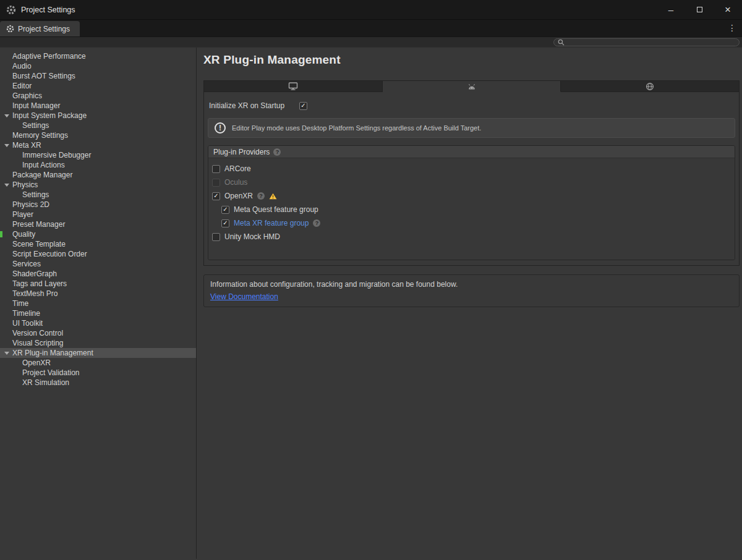 This screenshot has width=742, height=560. Describe the element at coordinates (98, 254) in the screenshot. I see `sidebar-item-script-execution-order: Script Execution Order` at that location.